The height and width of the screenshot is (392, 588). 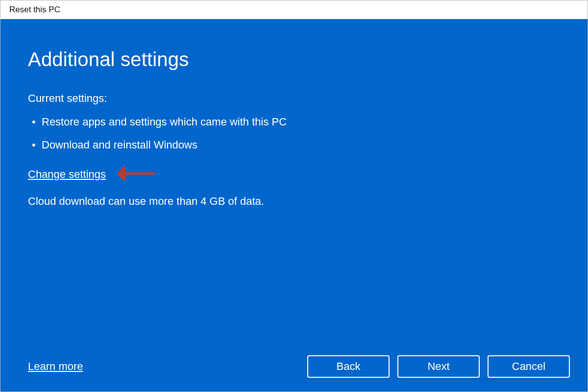 I want to click on change-settings-row: Change settings, so click(x=294, y=174).